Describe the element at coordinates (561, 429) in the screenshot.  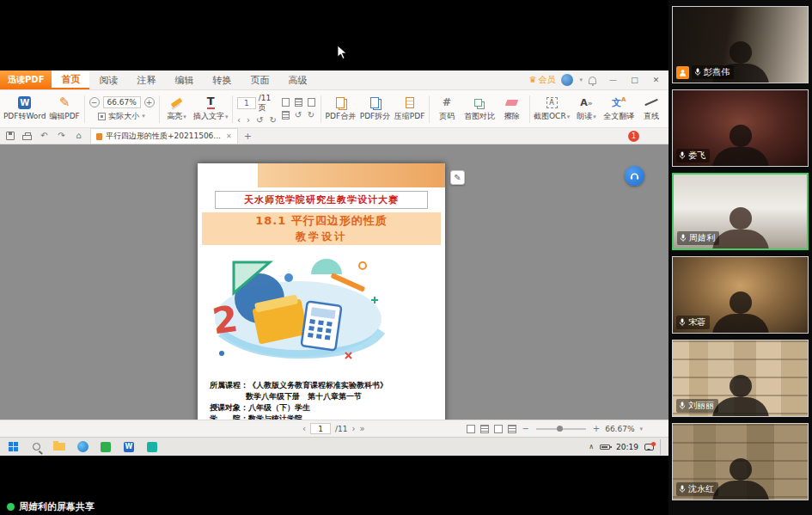
I see `zoom-slider` at that location.